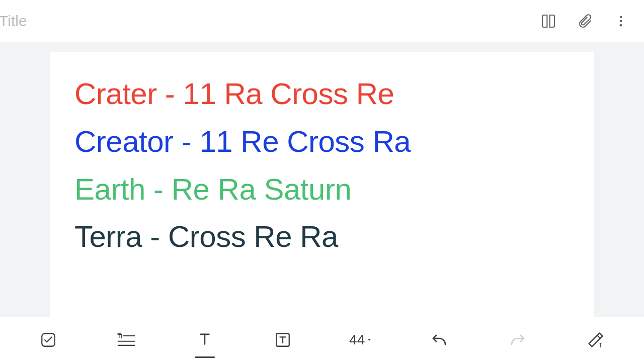 The height and width of the screenshot is (362, 644). I want to click on document-line: Crater - 11 Ra Cross Re, so click(322, 95).